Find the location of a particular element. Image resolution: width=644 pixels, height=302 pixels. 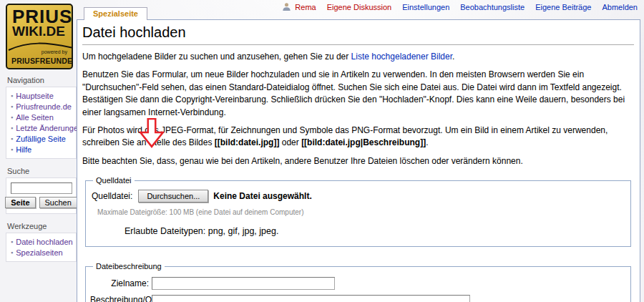

description-textarea is located at coordinates (311, 298).